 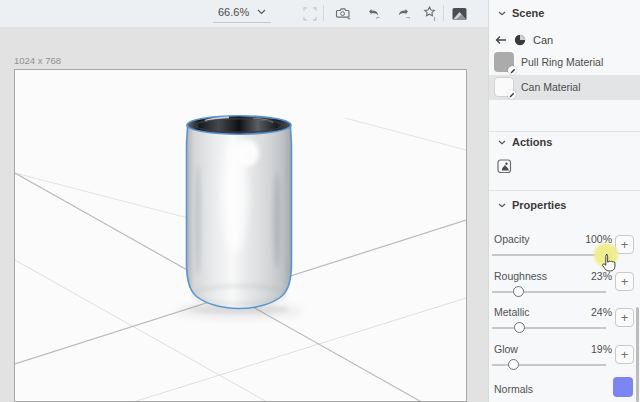 I want to click on camera-bookmark-saved-button: ı, so click(x=430, y=14).